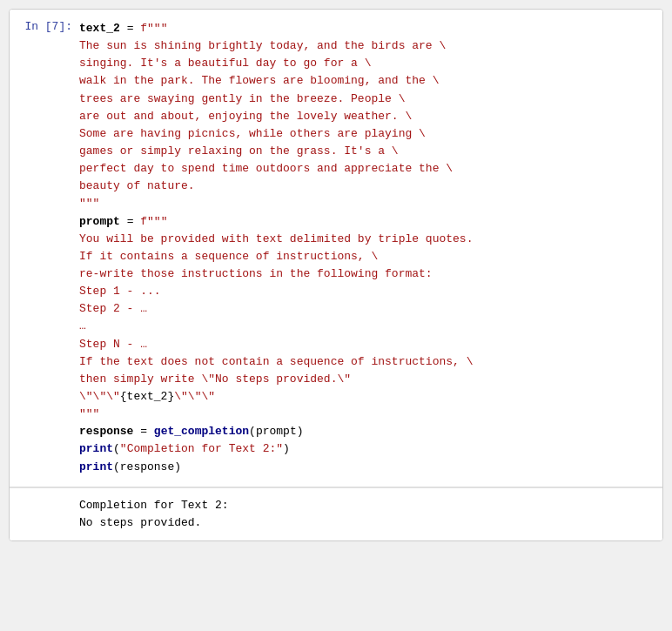  What do you see at coordinates (366, 309) in the screenshot?
I see `code-line: Step 2 - …` at bounding box center [366, 309].